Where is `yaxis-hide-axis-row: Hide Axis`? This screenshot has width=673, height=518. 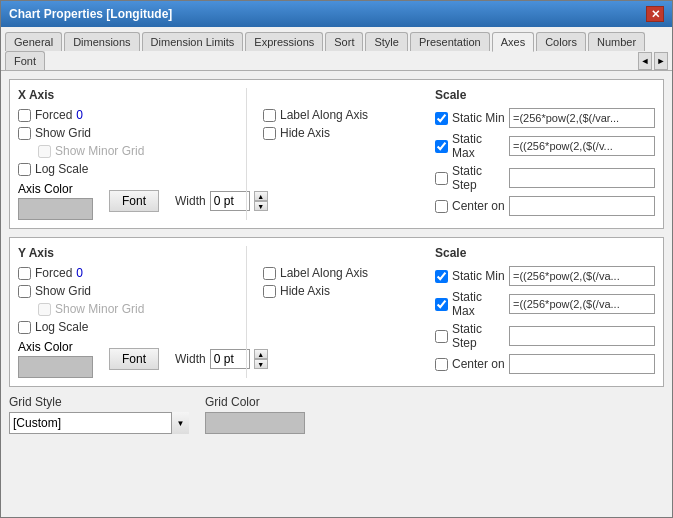 yaxis-hide-axis-row: Hide Axis is located at coordinates (343, 291).